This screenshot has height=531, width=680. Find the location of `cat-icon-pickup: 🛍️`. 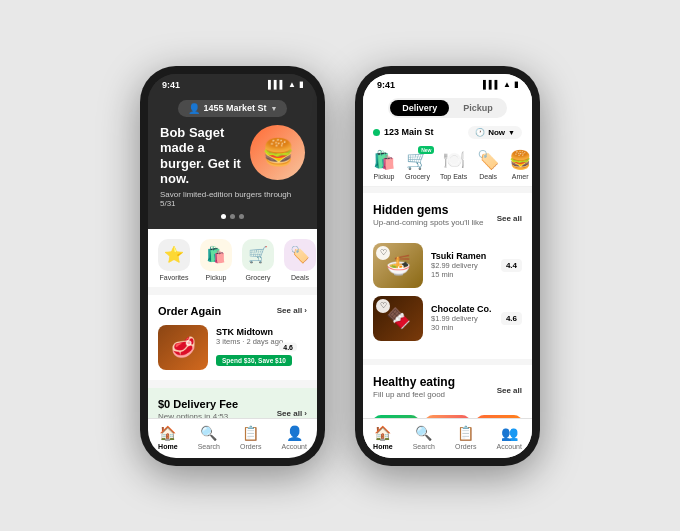

cat-icon-pickup: 🛍️ is located at coordinates (216, 255).